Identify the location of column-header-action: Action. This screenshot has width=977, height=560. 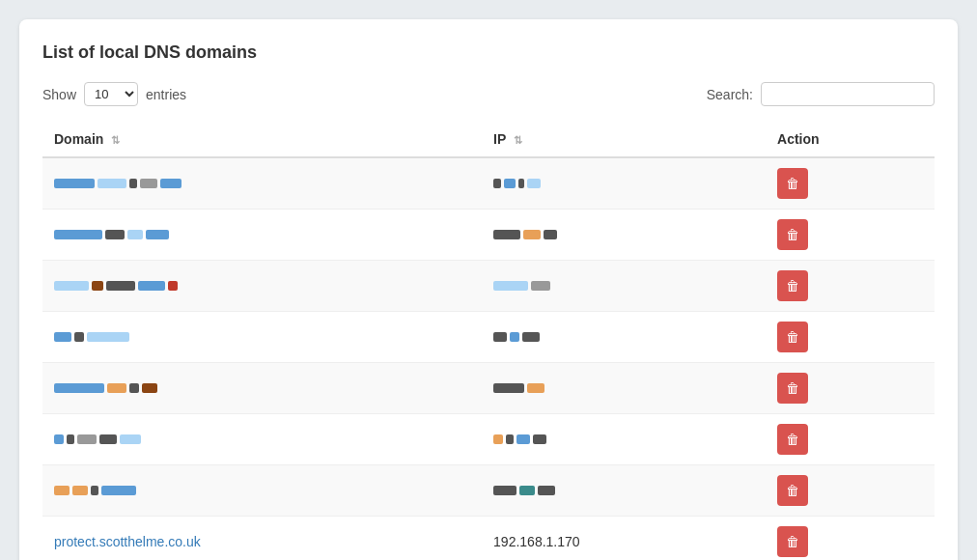
(850, 139).